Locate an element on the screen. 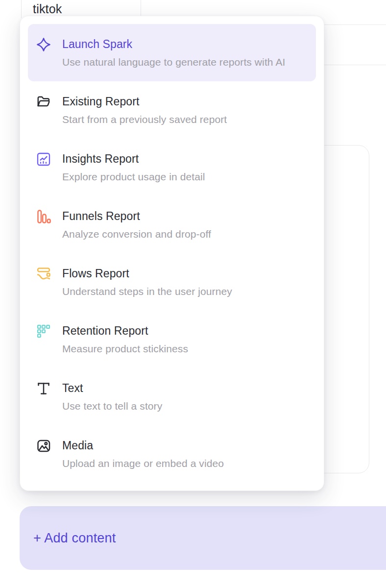 This screenshot has height=588, width=386. menu-item-title: Funnels Report is located at coordinates (185, 216).